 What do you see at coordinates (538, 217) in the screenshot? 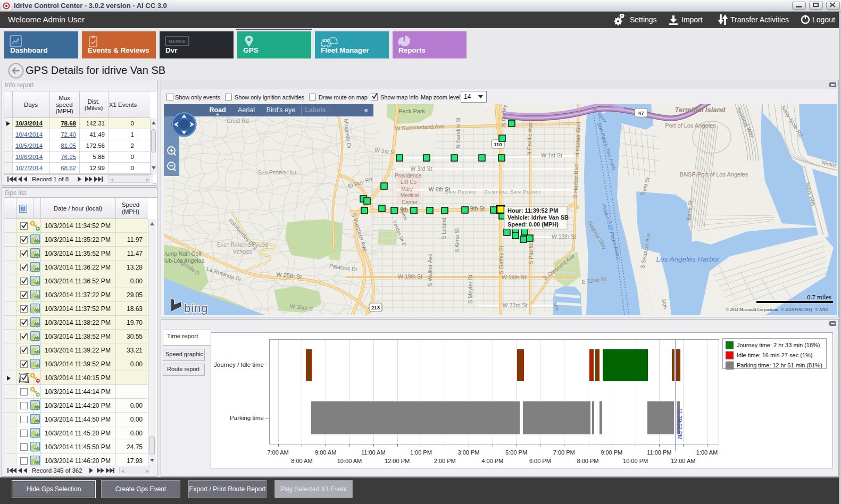
I see `svg-text: Vehicle: idrive Van SB` at bounding box center [538, 217].